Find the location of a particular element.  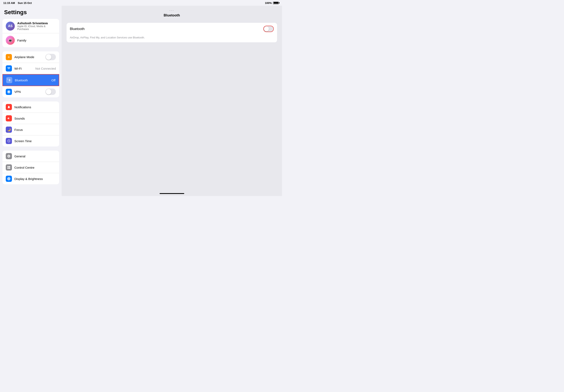

bluetooth-label: Bluetooth is located at coordinates (32, 80).